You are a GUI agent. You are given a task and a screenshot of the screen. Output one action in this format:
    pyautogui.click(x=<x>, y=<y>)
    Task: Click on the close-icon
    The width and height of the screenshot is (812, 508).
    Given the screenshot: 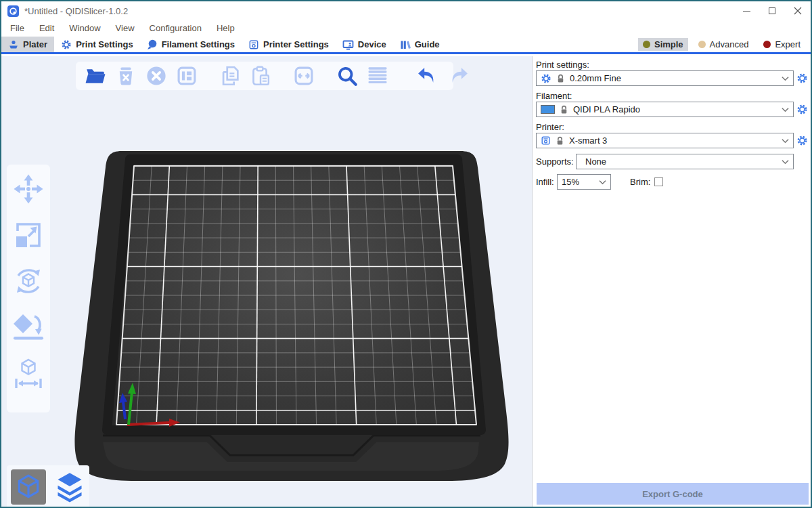 What is the action you would take?
    pyautogui.click(x=798, y=11)
    